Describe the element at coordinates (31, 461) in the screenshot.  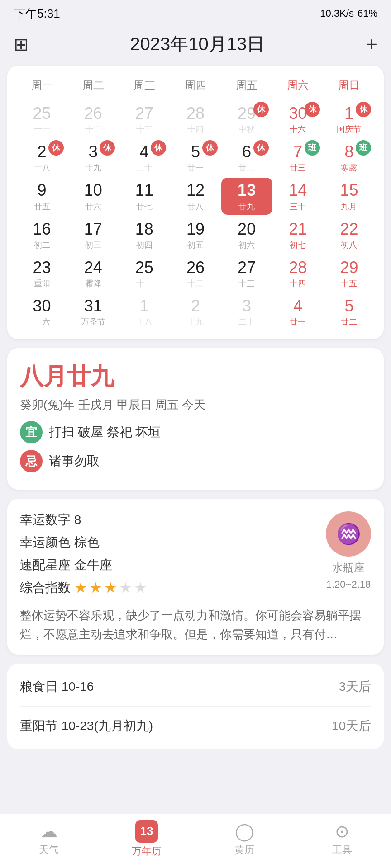
I see `ji-icon: 忌` at that location.